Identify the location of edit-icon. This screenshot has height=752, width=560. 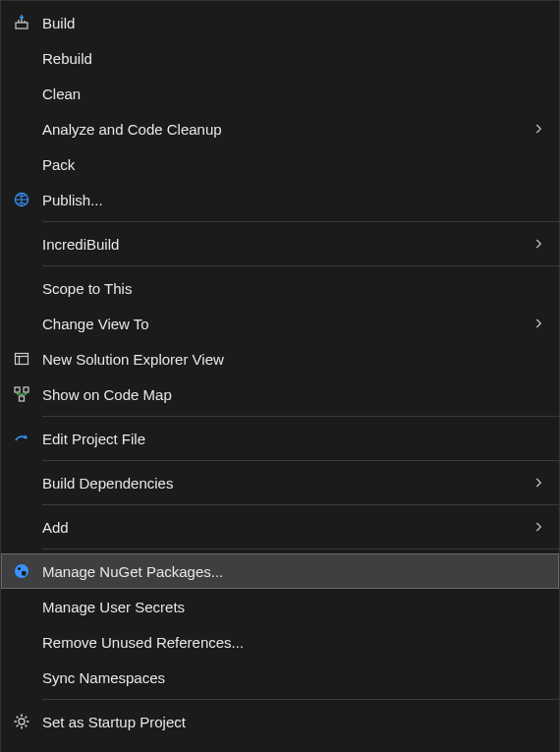
(22, 438).